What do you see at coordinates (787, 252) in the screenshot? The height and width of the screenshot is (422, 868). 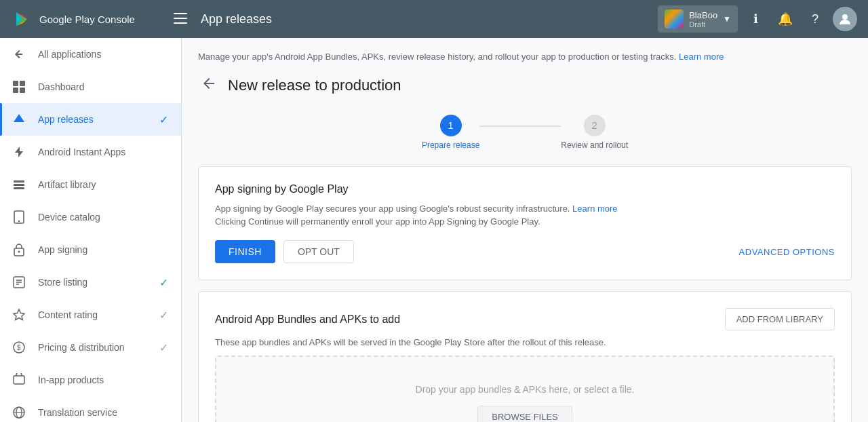 I see `advanced-options-button: ADVANCED OPTIONS` at bounding box center [787, 252].